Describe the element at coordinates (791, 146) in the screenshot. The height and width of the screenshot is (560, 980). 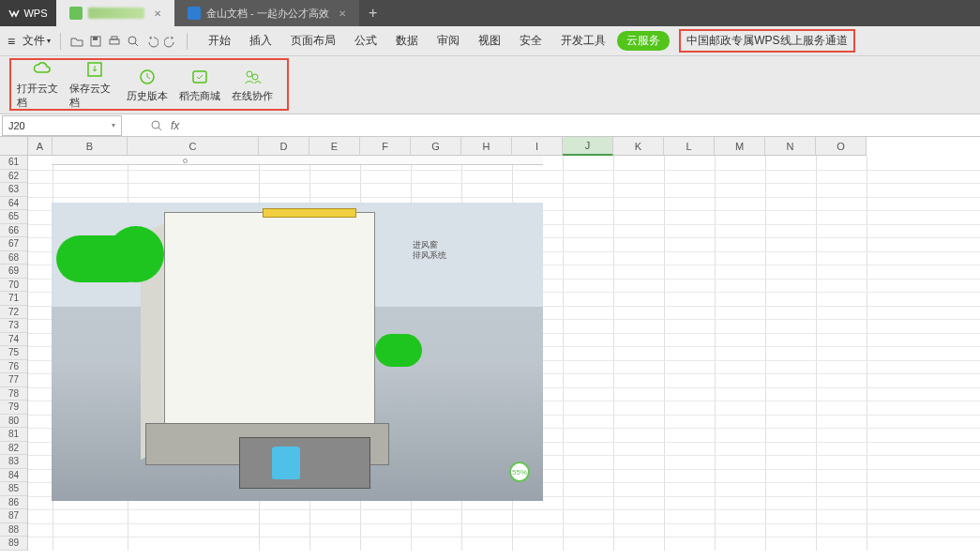
I see `col-header-N: N` at that location.